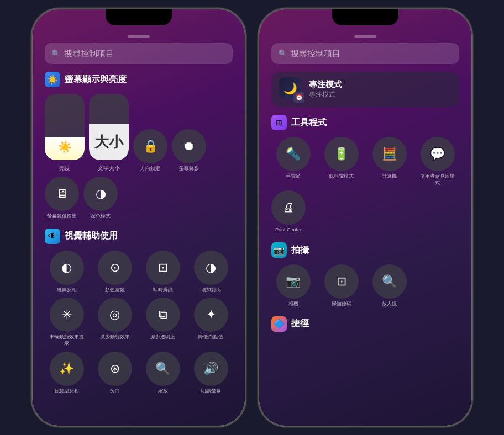 The image size is (504, 435). Describe the element at coordinates (438, 154) in the screenshot. I see `feedback-btn: 💬` at that location.